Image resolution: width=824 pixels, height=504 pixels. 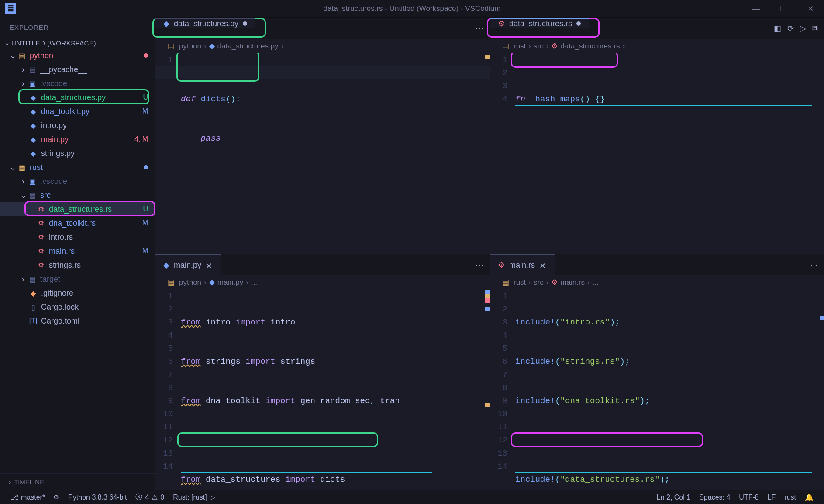 What do you see at coordinates (322, 282) in the screenshot?
I see `breadcrumb: ▤ python › ◆ main.py › ...` at bounding box center [322, 282].